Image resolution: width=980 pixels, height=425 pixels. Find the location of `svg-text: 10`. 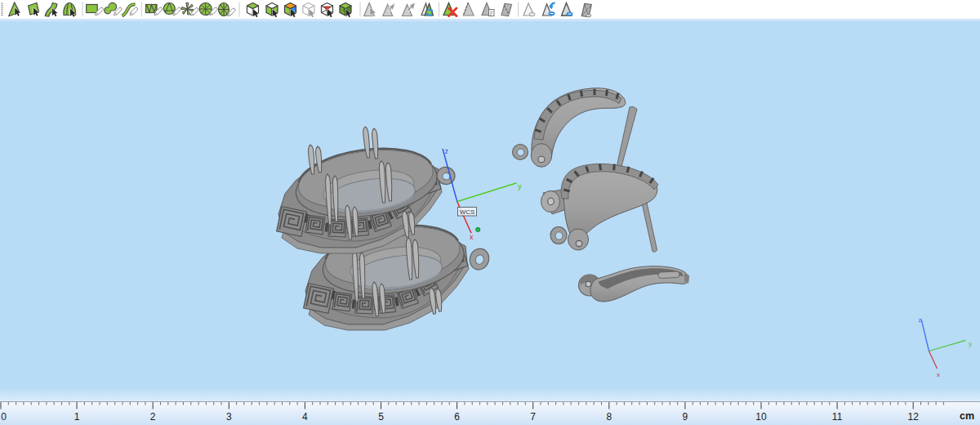

svg-text: 10 is located at coordinates (761, 417).